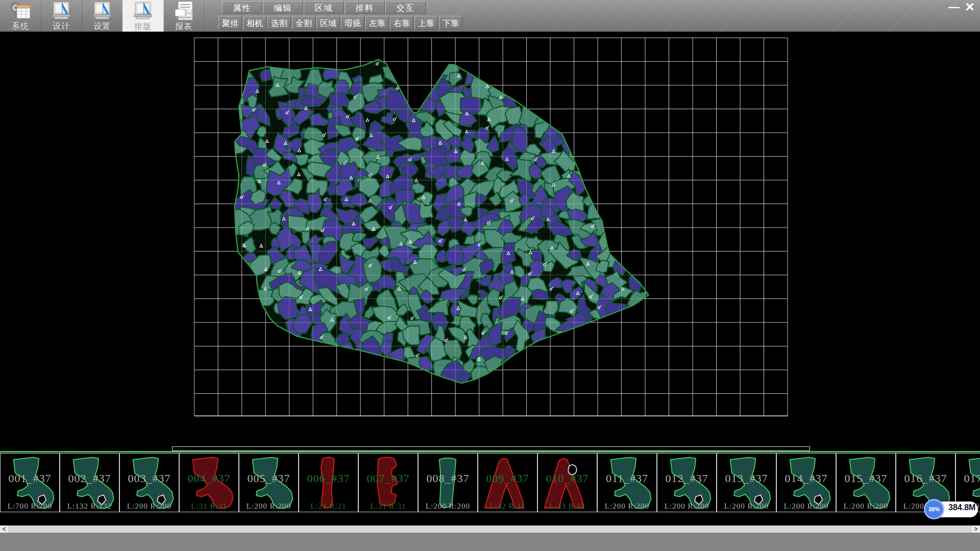 The height and width of the screenshot is (551, 980). What do you see at coordinates (268, 483) in the screenshot?
I see `thumbnail-cell: 005_#37 L:200 R:200` at bounding box center [268, 483].